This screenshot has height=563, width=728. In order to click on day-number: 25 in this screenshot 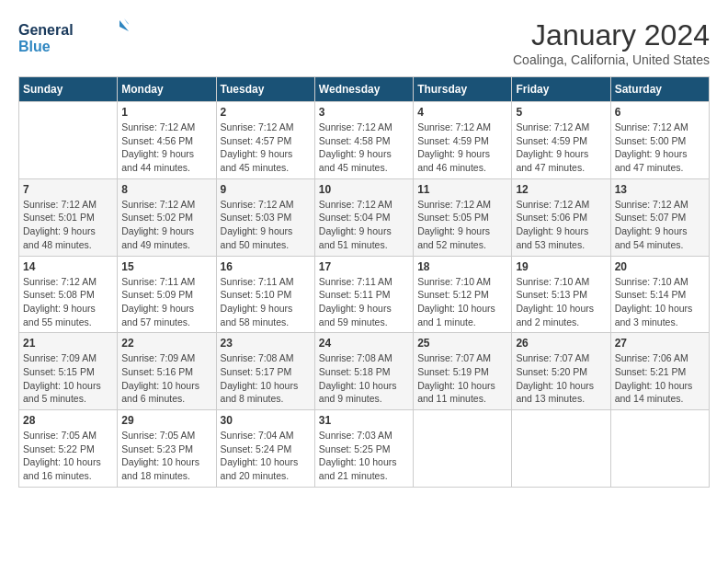, I will do `click(462, 343)`.